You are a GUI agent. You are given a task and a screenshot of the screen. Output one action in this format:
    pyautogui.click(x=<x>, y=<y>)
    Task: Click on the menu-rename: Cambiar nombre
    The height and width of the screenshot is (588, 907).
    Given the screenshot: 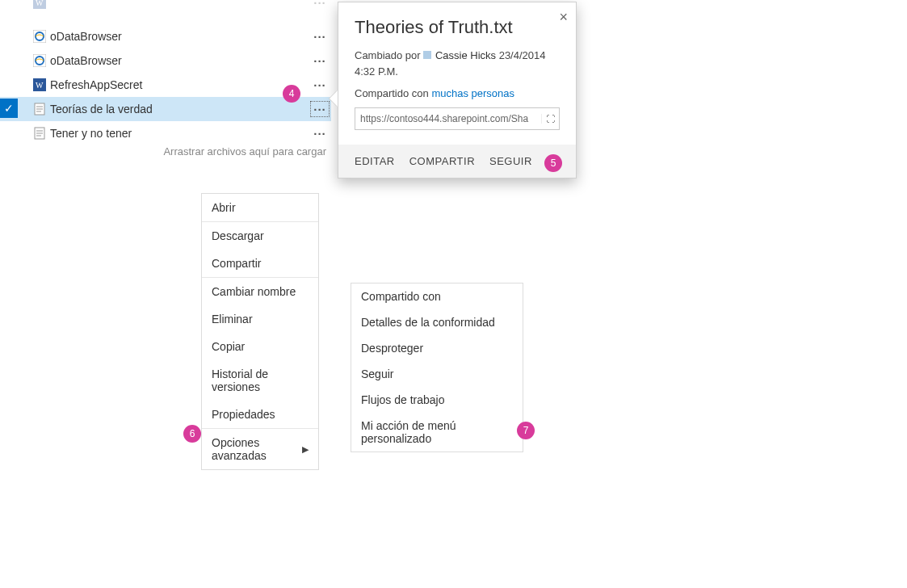 What is the action you would take?
    pyautogui.click(x=260, y=292)
    